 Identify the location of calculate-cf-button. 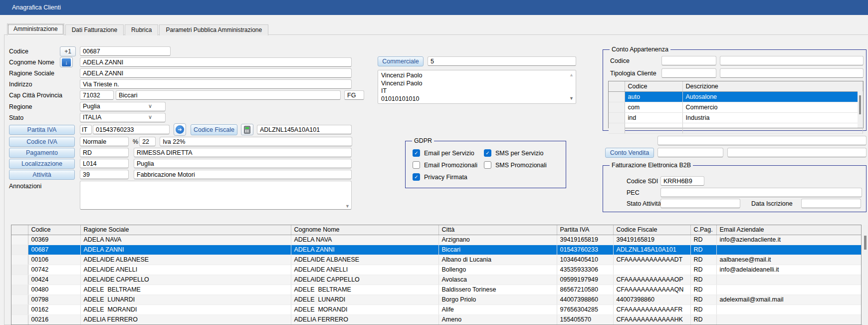
(247, 130).